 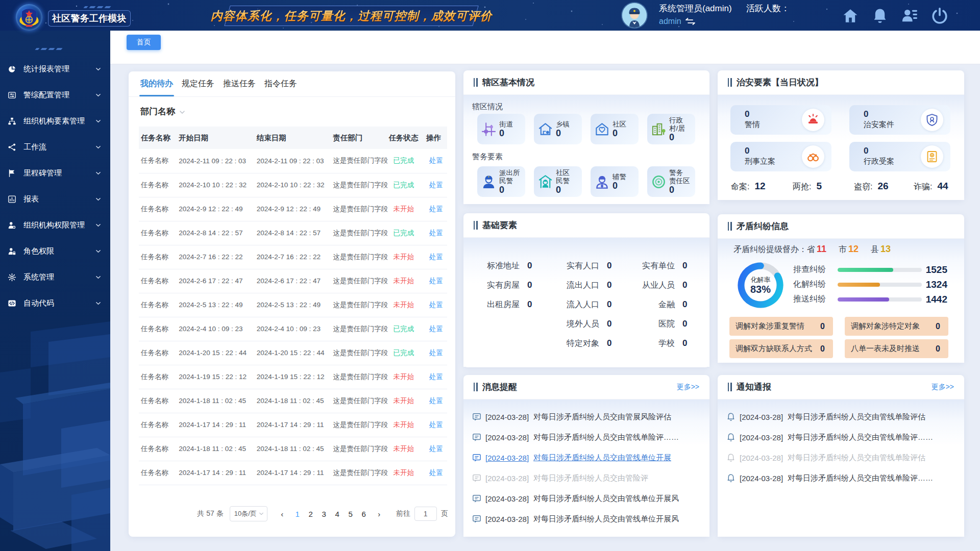 I want to click on page-number: 5, so click(x=351, y=514).